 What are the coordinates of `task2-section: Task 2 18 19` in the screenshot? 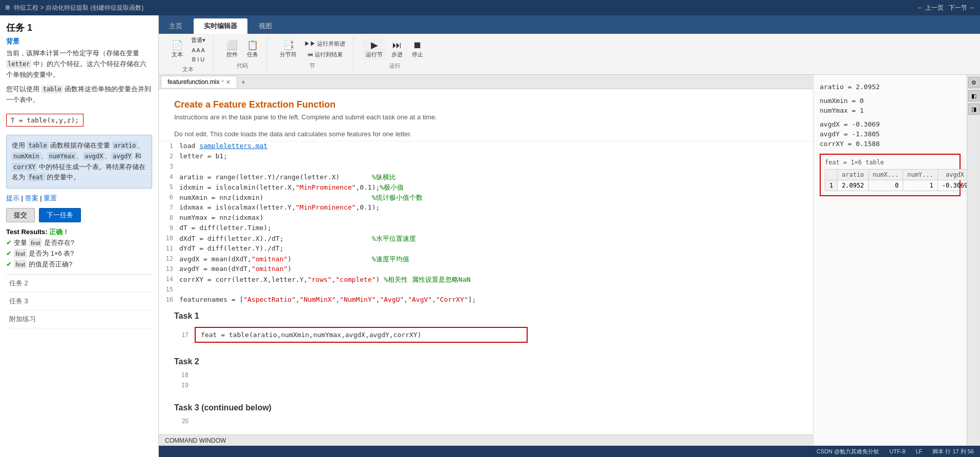 It's located at (486, 374).